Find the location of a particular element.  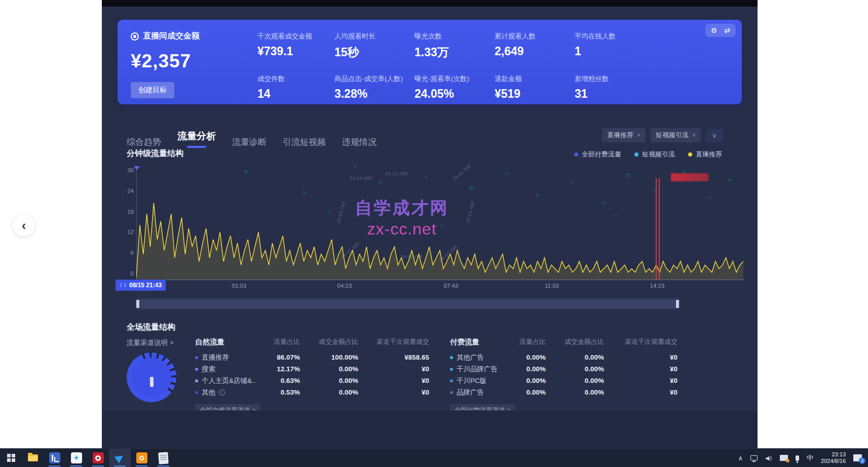

taskbar-app-blue is located at coordinates (55, 458).